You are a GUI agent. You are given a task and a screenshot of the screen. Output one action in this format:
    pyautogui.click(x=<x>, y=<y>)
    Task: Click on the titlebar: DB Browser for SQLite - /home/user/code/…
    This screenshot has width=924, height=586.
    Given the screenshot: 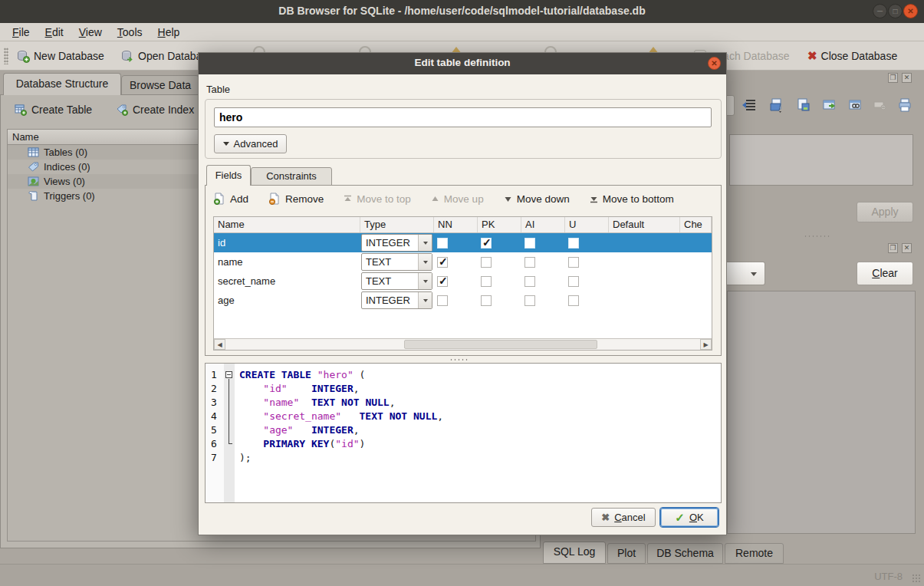 What is the action you would take?
    pyautogui.click(x=462, y=12)
    